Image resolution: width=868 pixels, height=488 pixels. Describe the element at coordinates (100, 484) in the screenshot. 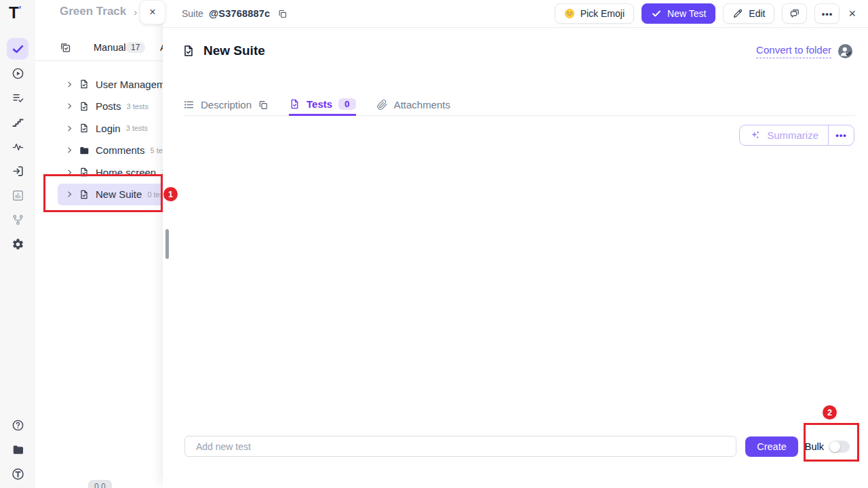

I see `version-pill: 0.0` at that location.